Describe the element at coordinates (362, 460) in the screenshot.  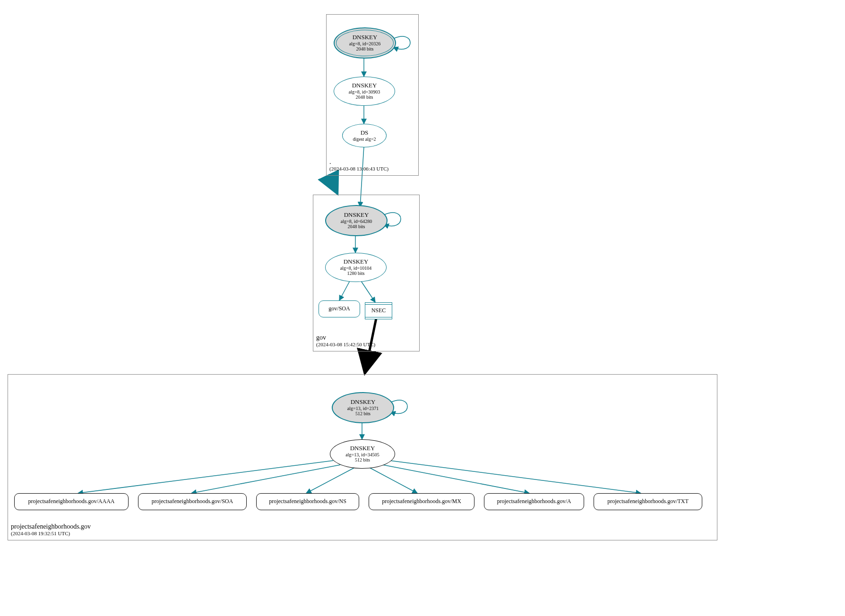
I see `psn-zsk-bits: 512 bits` at that location.